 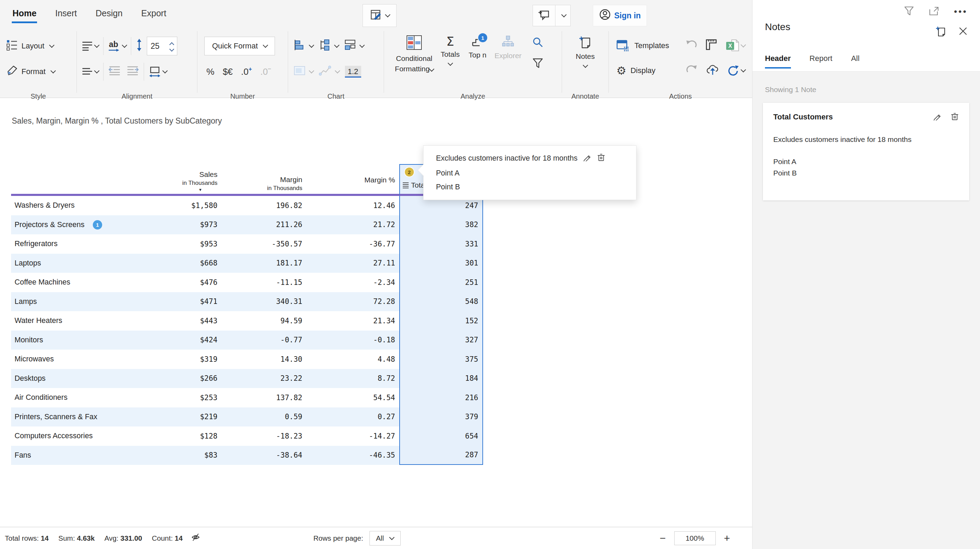 I want to click on note-card: Total Customers Excludes customers inact…, so click(x=866, y=151).